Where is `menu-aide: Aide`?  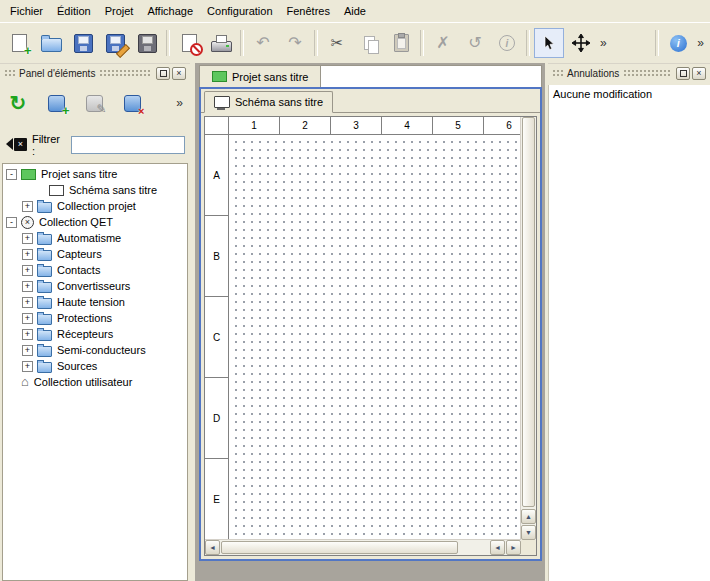 menu-aide: Aide is located at coordinates (355, 11).